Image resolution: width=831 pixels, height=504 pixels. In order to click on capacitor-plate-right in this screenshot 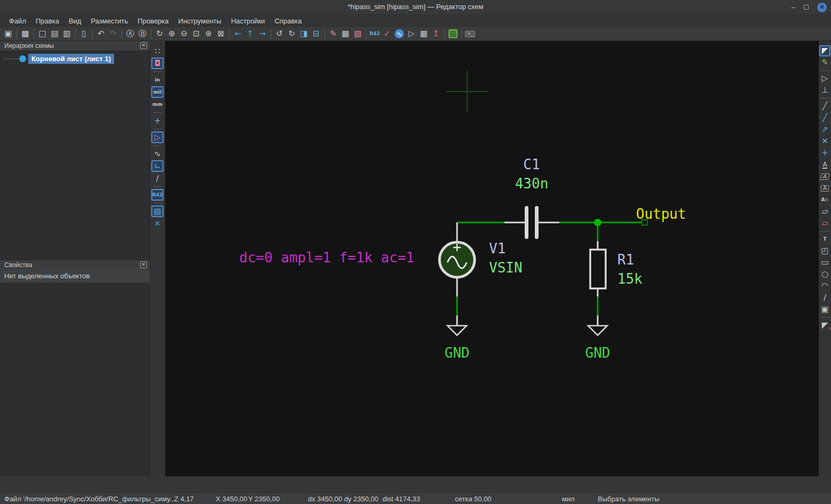, I will do `click(537, 222)`.